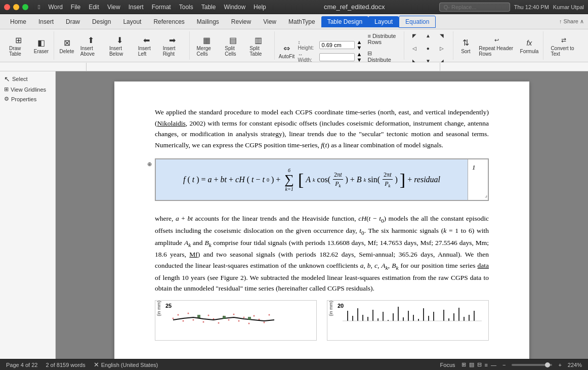  Describe the element at coordinates (359, 45) in the screenshot. I see `height-spinner: ▲▼` at that location.